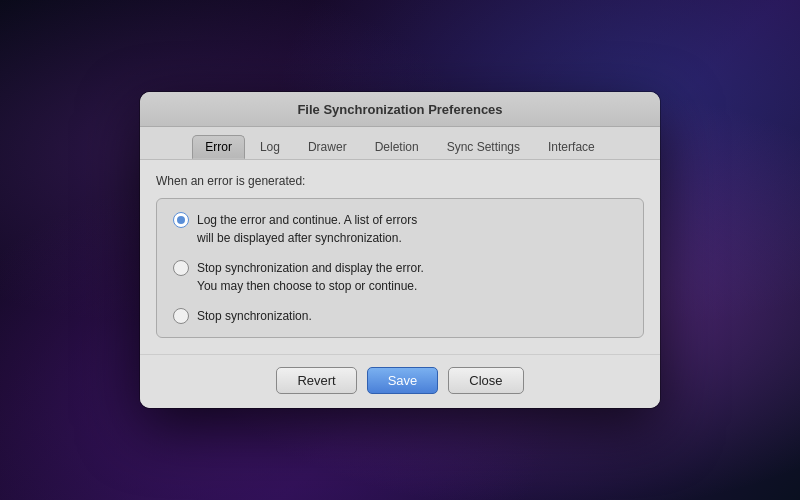 This screenshot has width=800, height=500. Describe the element at coordinates (328, 147) in the screenshot. I see `tab-drawer: Drawer` at that location.